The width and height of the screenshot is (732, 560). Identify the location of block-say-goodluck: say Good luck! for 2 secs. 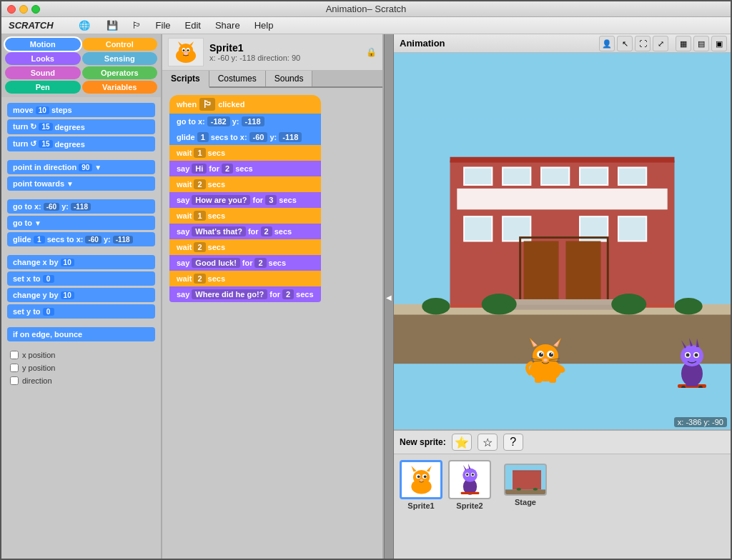
(245, 263).